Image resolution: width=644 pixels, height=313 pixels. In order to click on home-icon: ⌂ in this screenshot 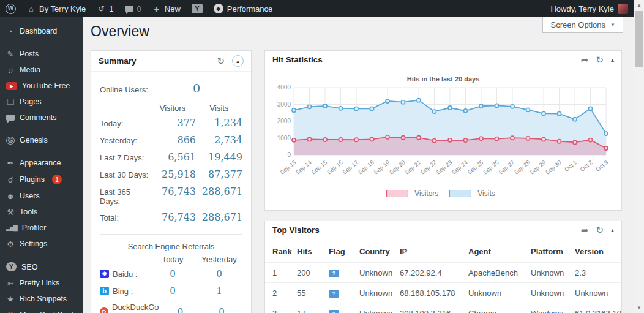, I will do `click(31, 9)`.